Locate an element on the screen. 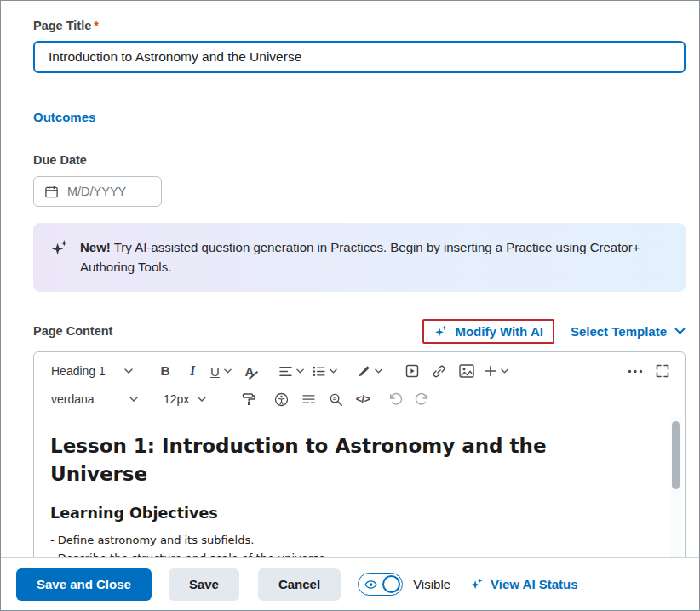  due-date-label: Due Date is located at coordinates (359, 160).